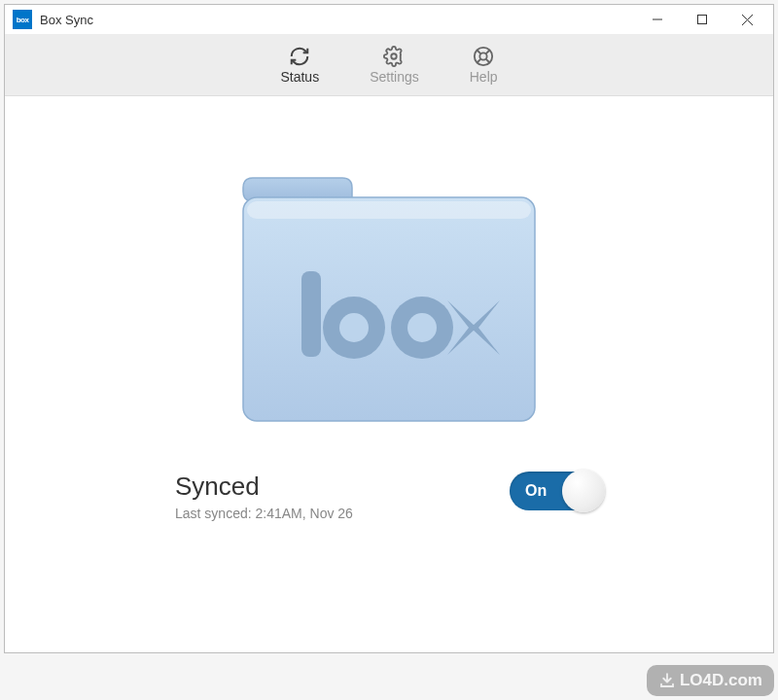  What do you see at coordinates (389, 65) in the screenshot?
I see `toolbar: Status Settings Help` at bounding box center [389, 65].